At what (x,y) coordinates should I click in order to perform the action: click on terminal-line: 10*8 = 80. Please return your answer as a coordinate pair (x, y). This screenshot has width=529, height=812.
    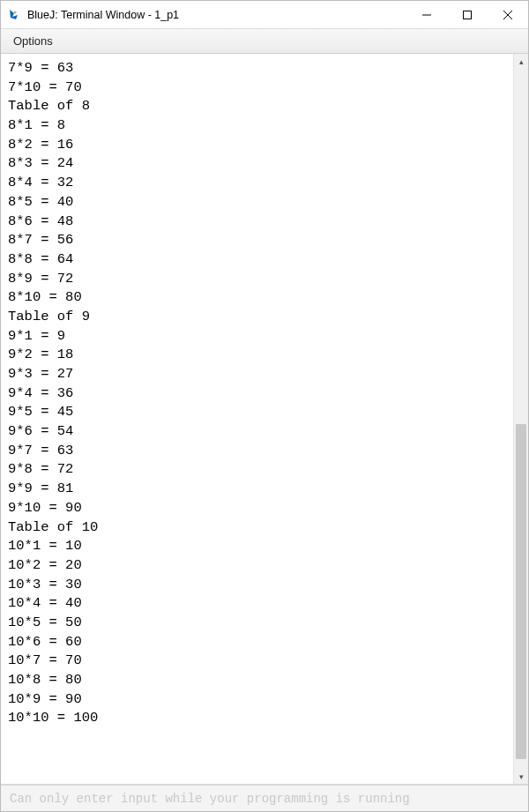
    Looking at the image, I should click on (257, 681).